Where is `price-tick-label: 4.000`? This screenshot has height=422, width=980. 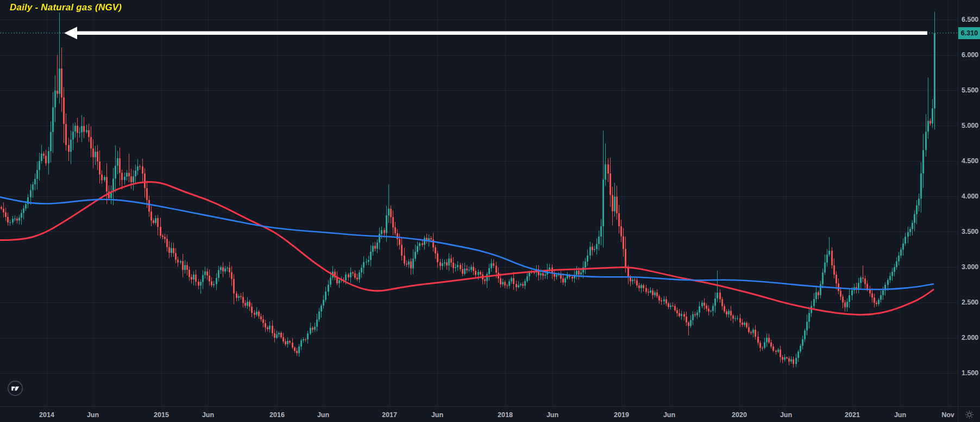 price-tick-label: 4.000 is located at coordinates (970, 196).